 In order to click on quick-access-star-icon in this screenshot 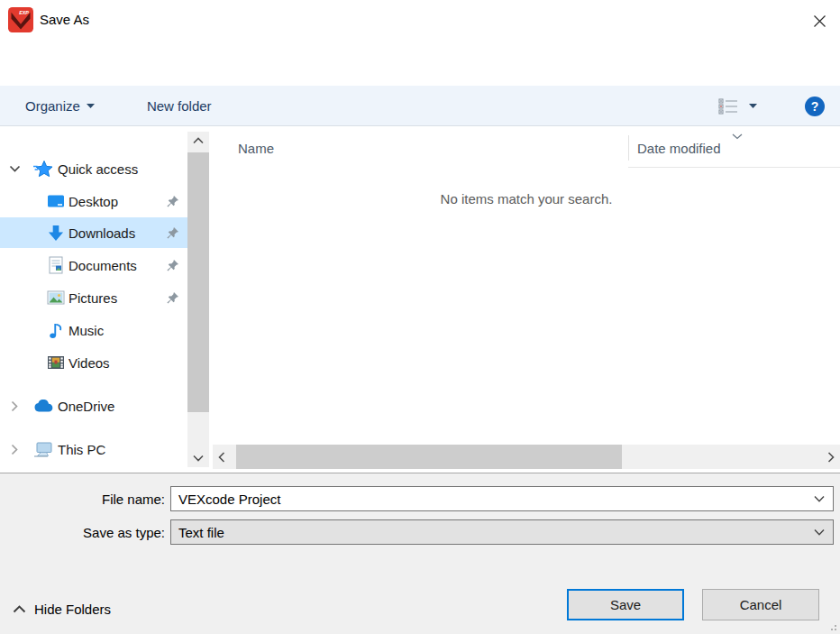, I will do `click(43, 169)`.